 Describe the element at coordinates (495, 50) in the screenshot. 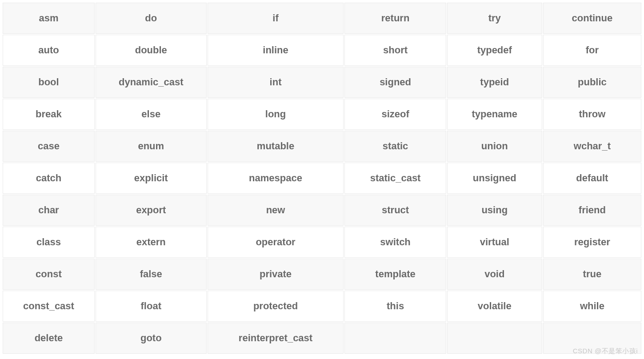

I see `table-cell: typedef` at that location.